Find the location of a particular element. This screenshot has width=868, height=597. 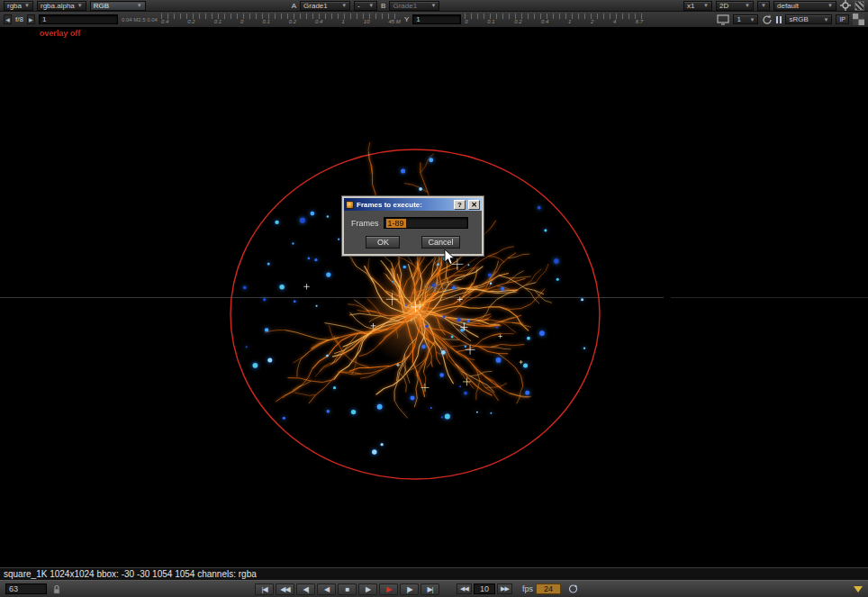

colorspace-value: sRGB is located at coordinates (798, 20).